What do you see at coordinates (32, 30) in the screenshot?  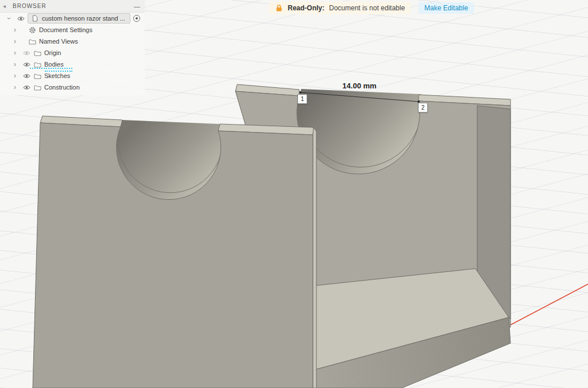 I see `gear-icon` at bounding box center [32, 30].